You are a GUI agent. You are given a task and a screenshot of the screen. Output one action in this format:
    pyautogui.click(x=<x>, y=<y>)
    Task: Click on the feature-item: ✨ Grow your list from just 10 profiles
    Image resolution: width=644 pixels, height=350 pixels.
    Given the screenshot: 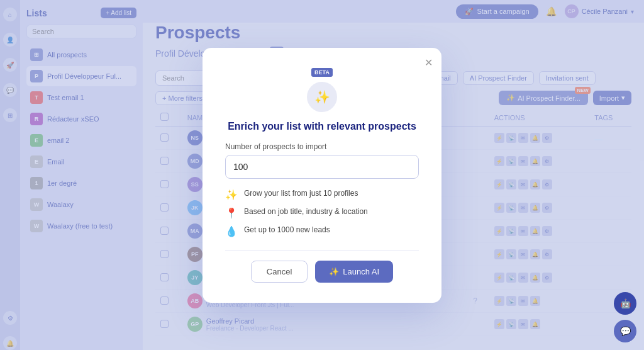 What is the action you would take?
    pyautogui.click(x=322, y=195)
    